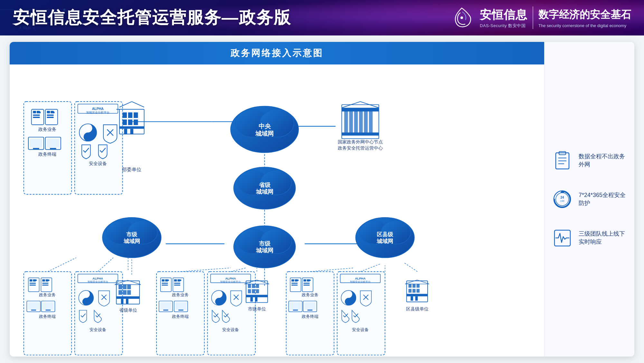  Describe the element at coordinates (128, 310) in the screenshot. I see `svg-text: 省级单位` at that location.